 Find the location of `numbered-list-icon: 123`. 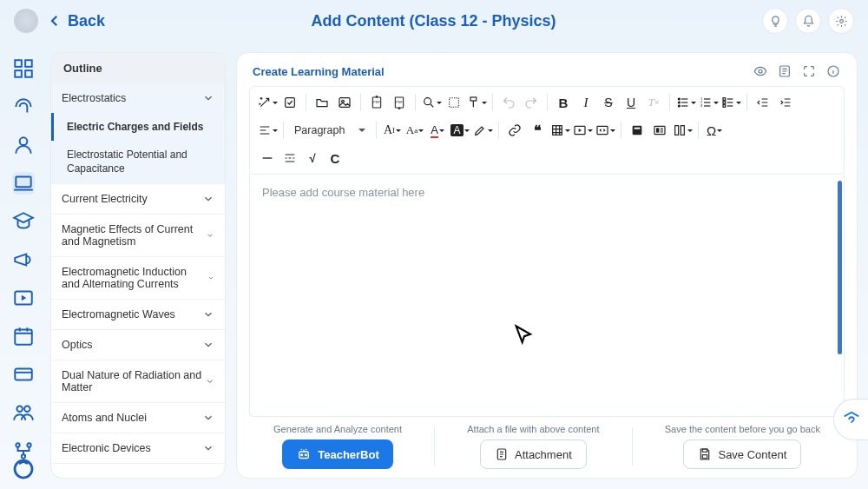

numbered-list-icon: 123 is located at coordinates (708, 102).